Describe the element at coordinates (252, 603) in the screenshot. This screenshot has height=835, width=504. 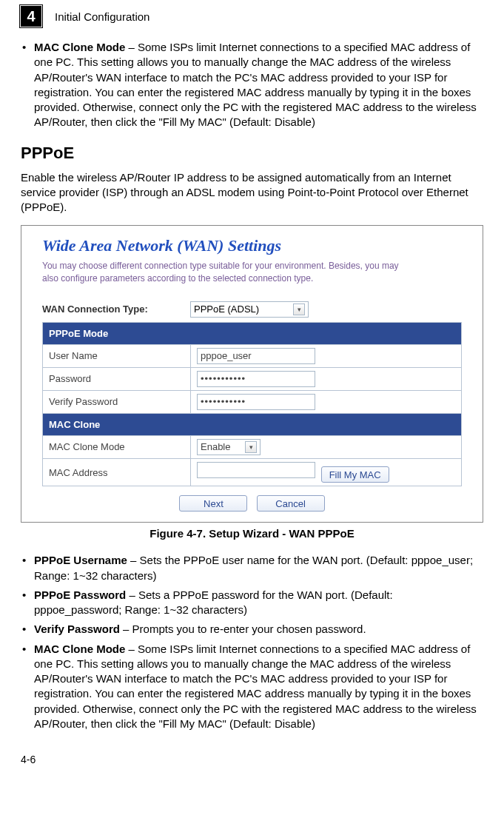
I see `list-item: PPPoE Password – Sets a PPPoE password f…` at that location.